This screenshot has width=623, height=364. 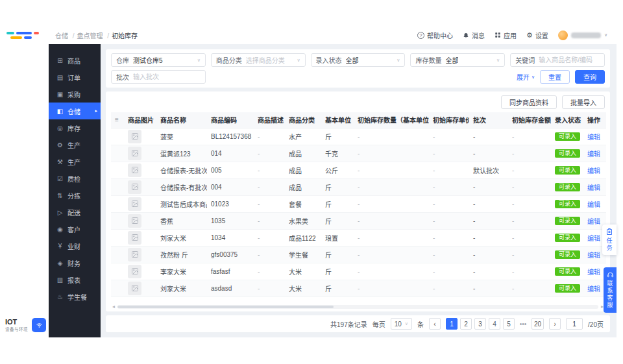 What do you see at coordinates (509, 324) in the screenshot?
I see `page-button: 5` at bounding box center [509, 324].